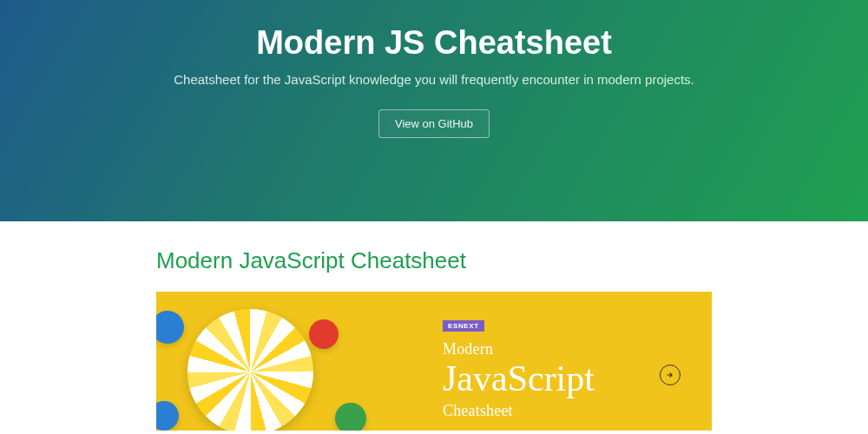 The image size is (868, 434). Describe the element at coordinates (670, 375) in the screenshot. I see `arrow-right-icon` at that location.